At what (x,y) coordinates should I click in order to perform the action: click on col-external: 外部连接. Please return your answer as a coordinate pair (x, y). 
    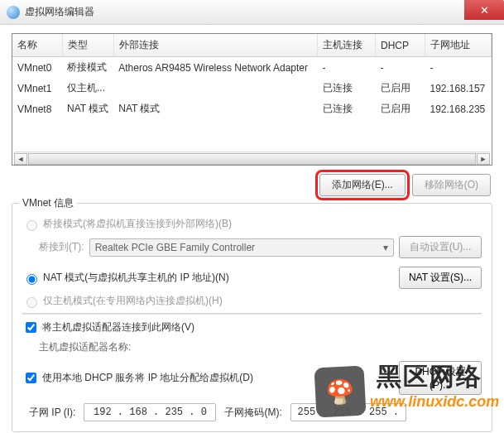
    Looking at the image, I should click on (215, 46).